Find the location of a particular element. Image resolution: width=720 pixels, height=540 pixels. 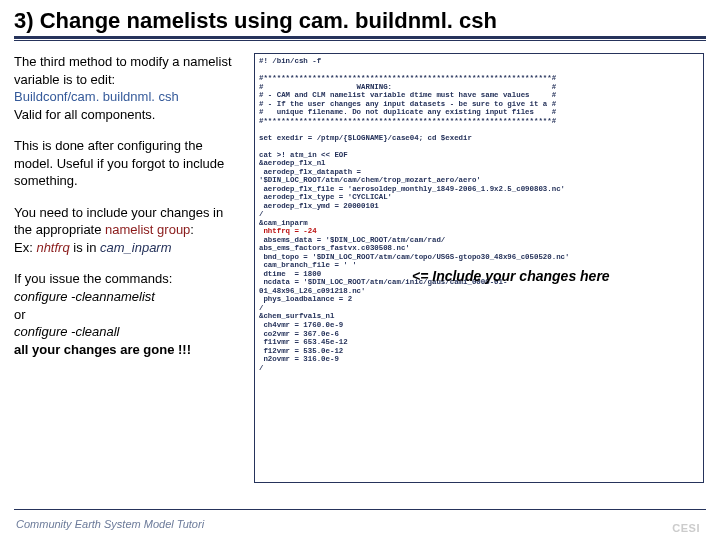

code-c26: / is located at coordinates (261, 368).